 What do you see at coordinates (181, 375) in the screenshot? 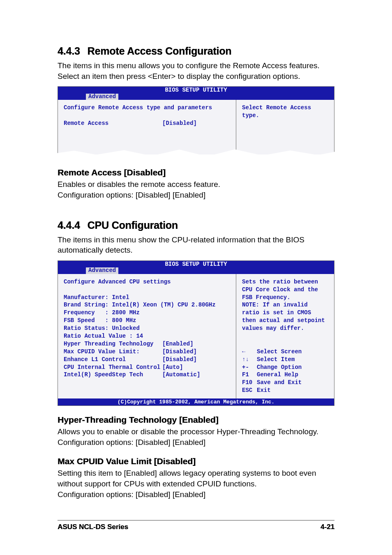
I see `bios-item-value: [Automatic]` at bounding box center [181, 375].